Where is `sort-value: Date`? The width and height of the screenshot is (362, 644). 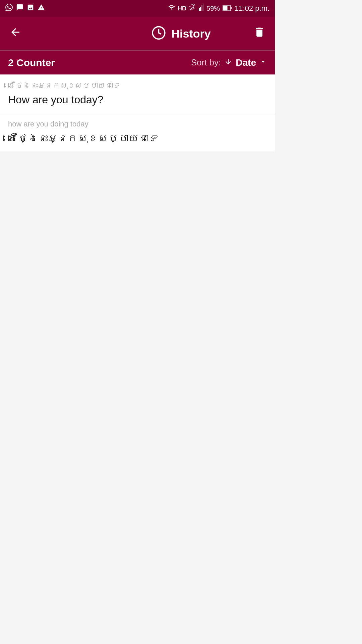 sort-value: Date is located at coordinates (246, 63).